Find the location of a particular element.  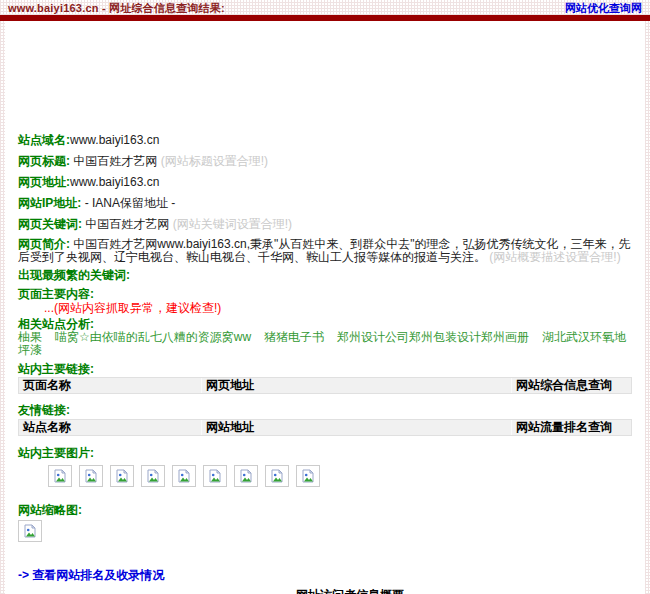

rank-link-row: -> 查看网站排名及收录情况 is located at coordinates (325, 575).